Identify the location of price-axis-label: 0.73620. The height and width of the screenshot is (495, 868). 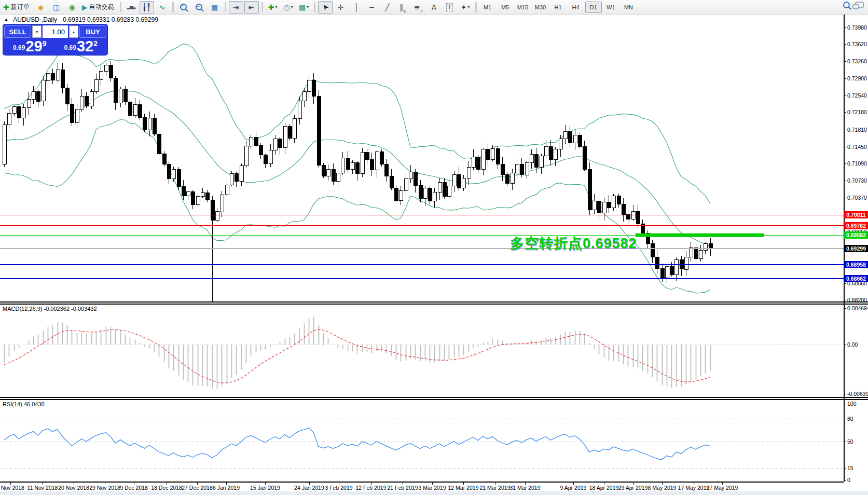
(857, 44).